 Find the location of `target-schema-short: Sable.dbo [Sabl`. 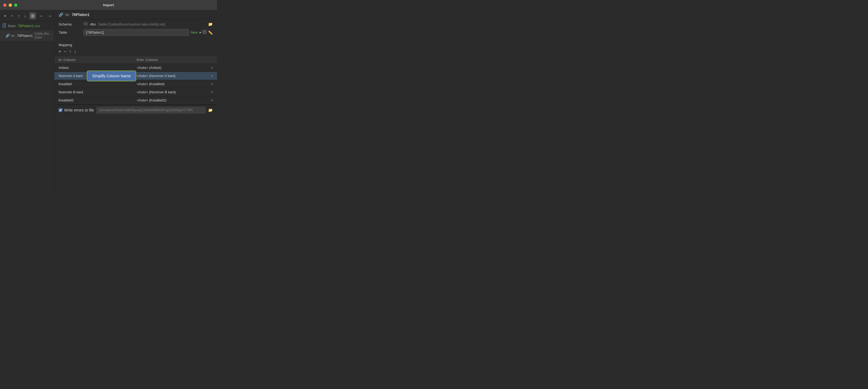

target-schema-short: Sable.dbo [Sabl is located at coordinates (43, 36).